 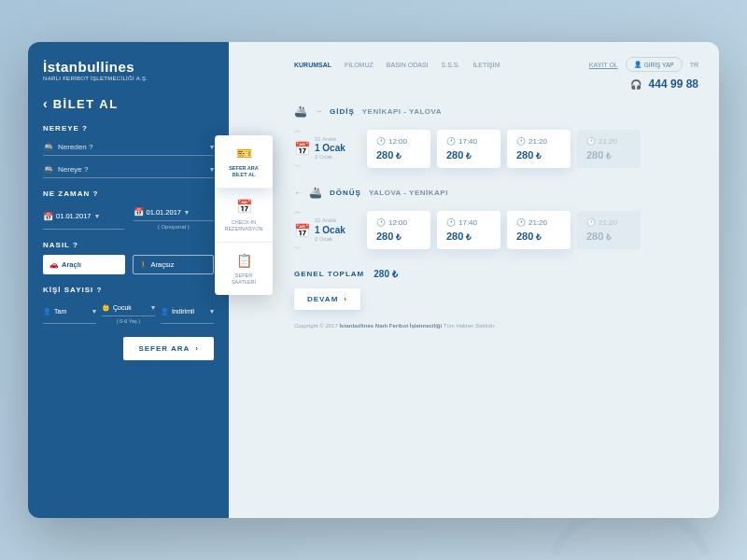 What do you see at coordinates (327, 230) in the screenshot?
I see `return-date-picker: ︿ 📅 31 Aralık 1 Ocak 2 Ocak ﹀` at bounding box center [327, 230].